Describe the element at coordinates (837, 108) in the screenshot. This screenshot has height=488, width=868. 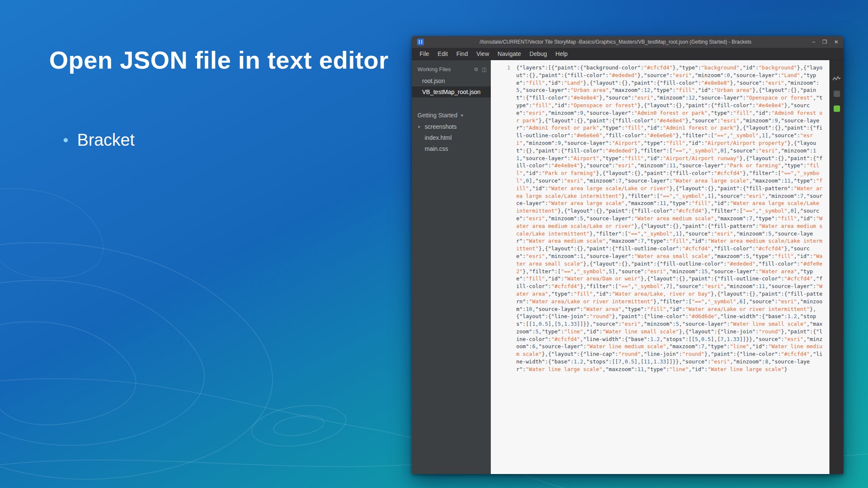
I see `extension-manager-icon` at that location.